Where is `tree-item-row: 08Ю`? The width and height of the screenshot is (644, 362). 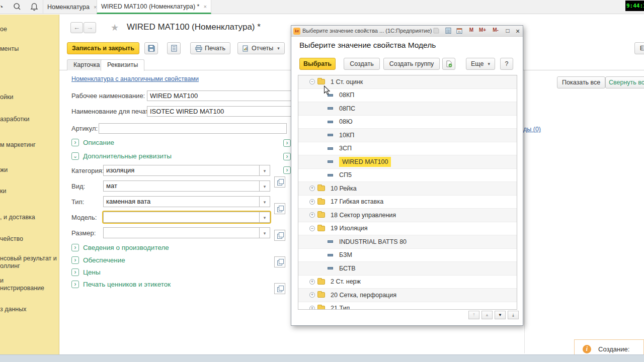
tree-item-row: 08Ю is located at coordinates (408, 123).